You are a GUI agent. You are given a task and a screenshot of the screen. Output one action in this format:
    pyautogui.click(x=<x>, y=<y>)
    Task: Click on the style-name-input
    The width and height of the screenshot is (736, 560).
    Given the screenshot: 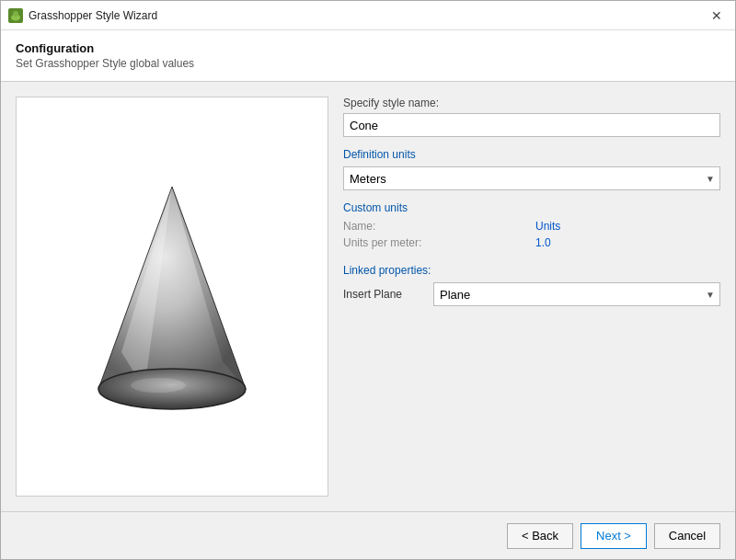 What is the action you would take?
    pyautogui.click(x=532, y=125)
    